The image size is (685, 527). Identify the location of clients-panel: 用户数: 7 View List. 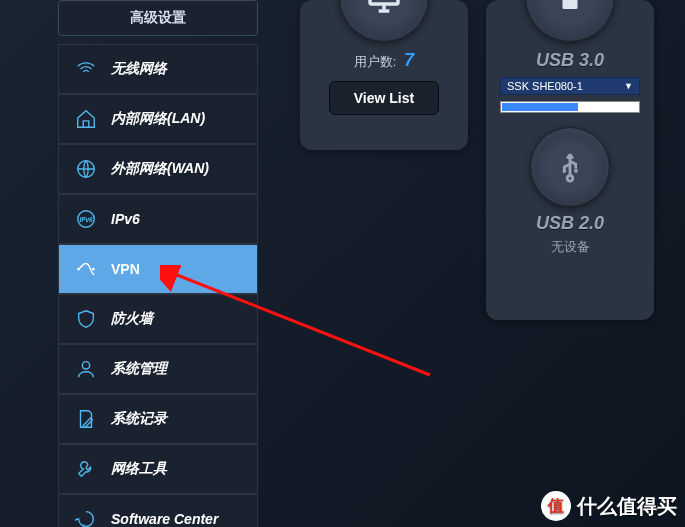
(384, 75).